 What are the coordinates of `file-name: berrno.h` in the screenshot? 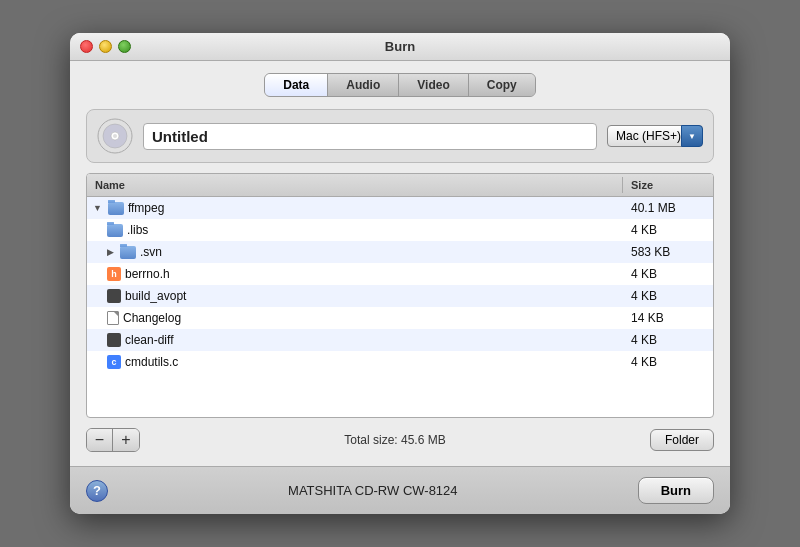 It's located at (148, 274).